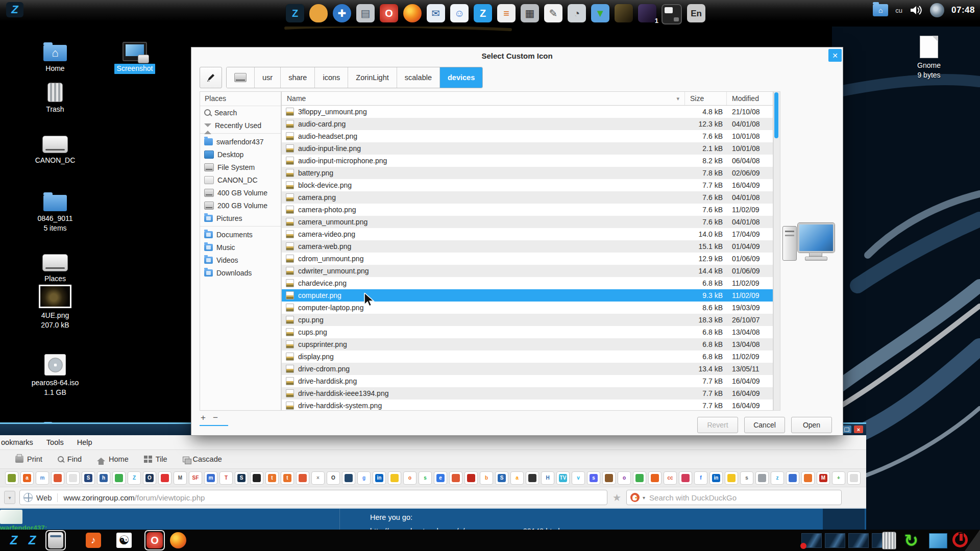  What do you see at coordinates (527, 405) in the screenshot?
I see `file-row: drive-harddisk-system.png7.7 kB16/04/09` at bounding box center [527, 405].